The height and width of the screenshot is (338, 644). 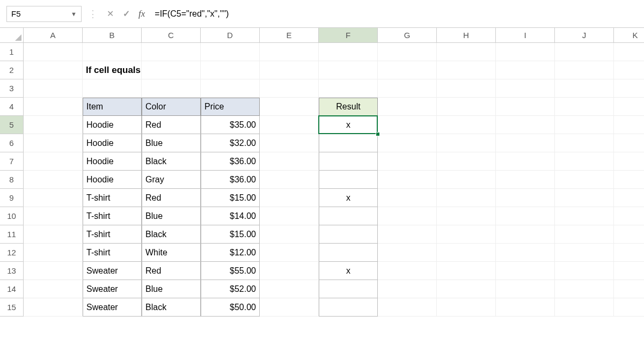 I want to click on cell-G15, so click(x=407, y=307).